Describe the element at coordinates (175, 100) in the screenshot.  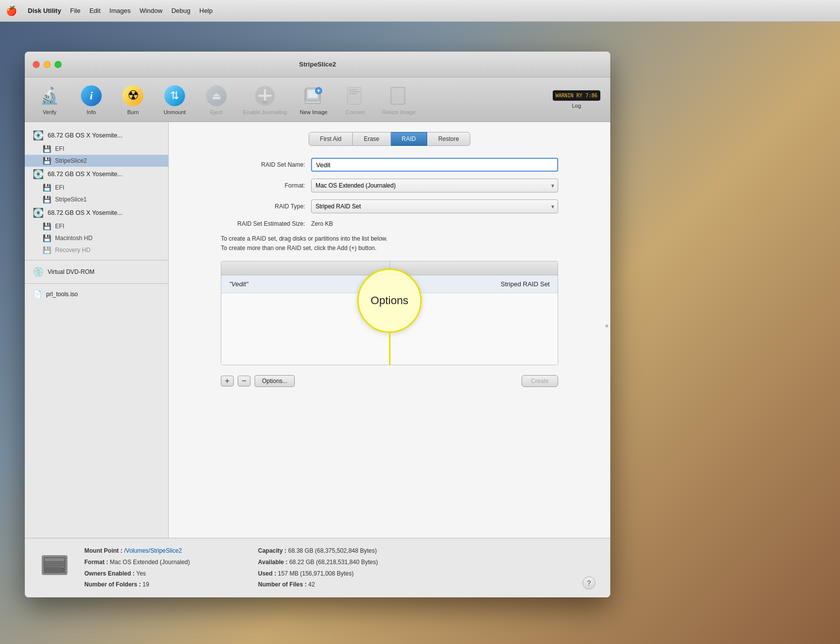
I see `toolbar-unmount: ⇅ Unmount` at that location.